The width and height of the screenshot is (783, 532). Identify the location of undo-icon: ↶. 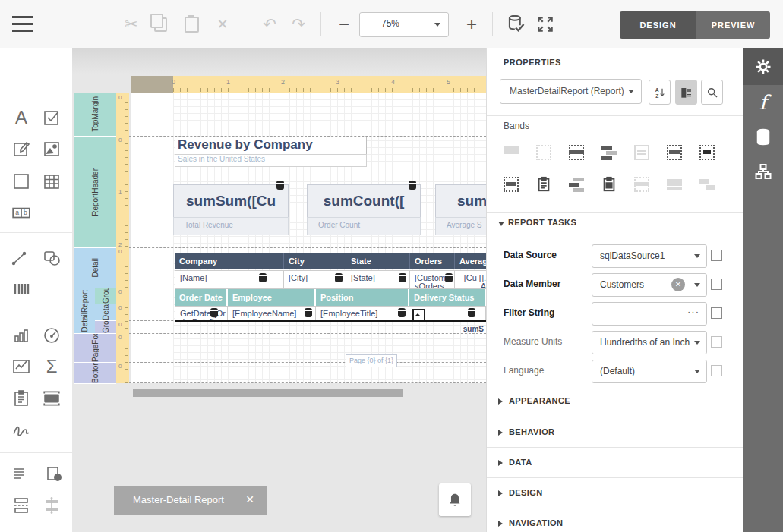
(270, 24).